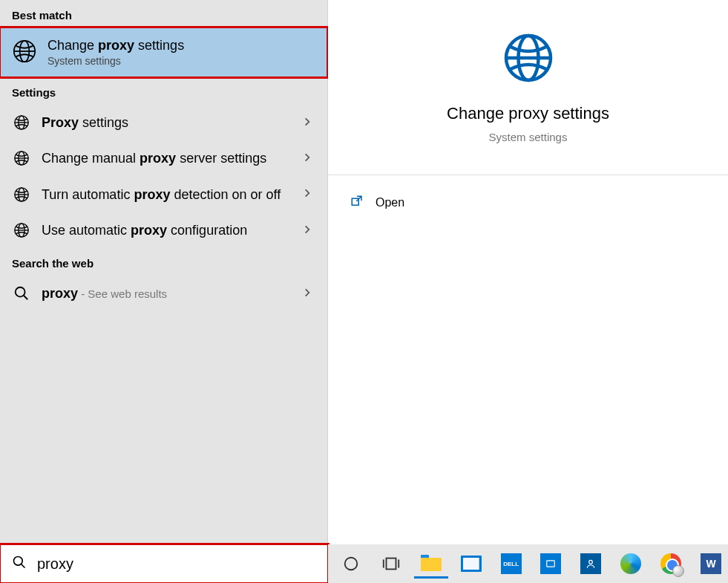 The height and width of the screenshot is (583, 728). I want to click on result-label: Proxy settings, so click(166, 123).